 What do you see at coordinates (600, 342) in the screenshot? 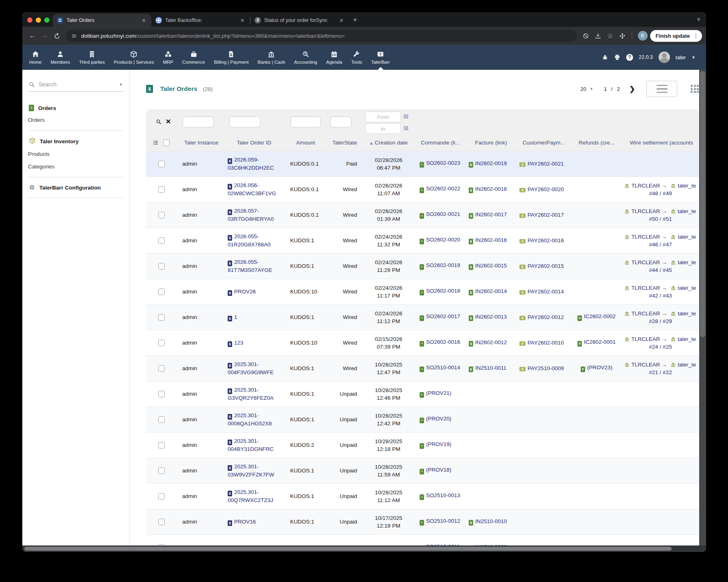
I see `refund-link: IC2602-0001` at bounding box center [600, 342].